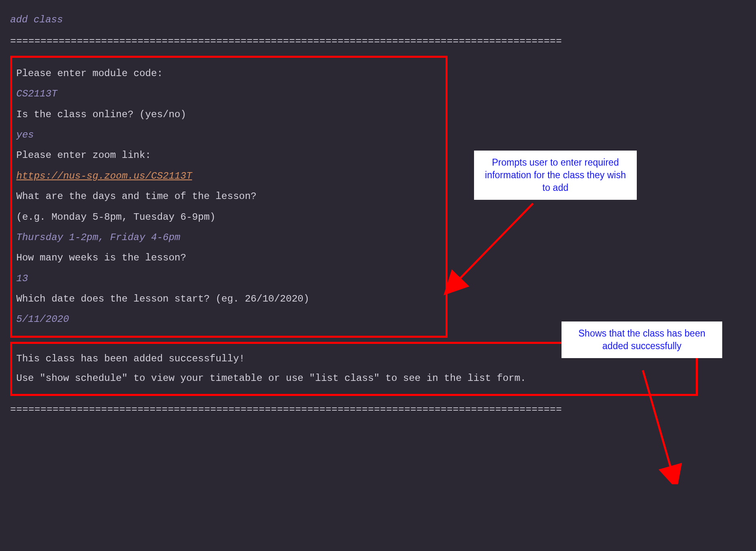  What do you see at coordinates (229, 299) in the screenshot?
I see `date-prompt: Which date does the lesson start? (eg. 2…` at bounding box center [229, 299].